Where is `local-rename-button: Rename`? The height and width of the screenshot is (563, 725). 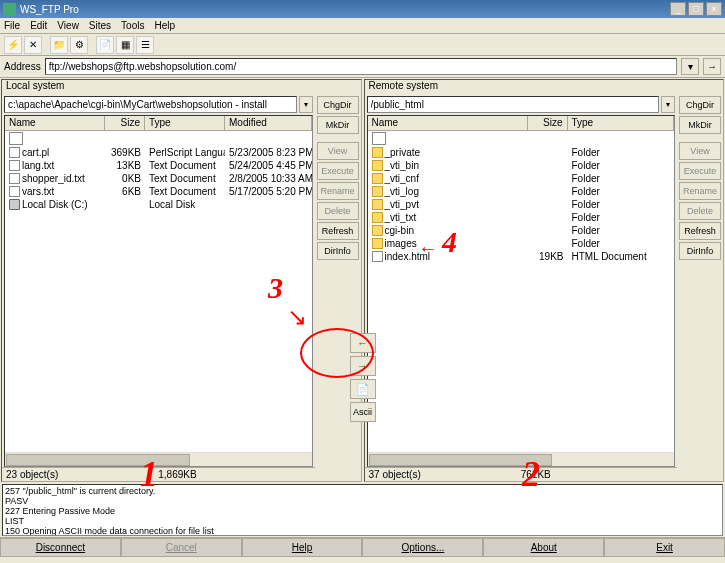
local-rename-button: Rename is located at coordinates (338, 191).